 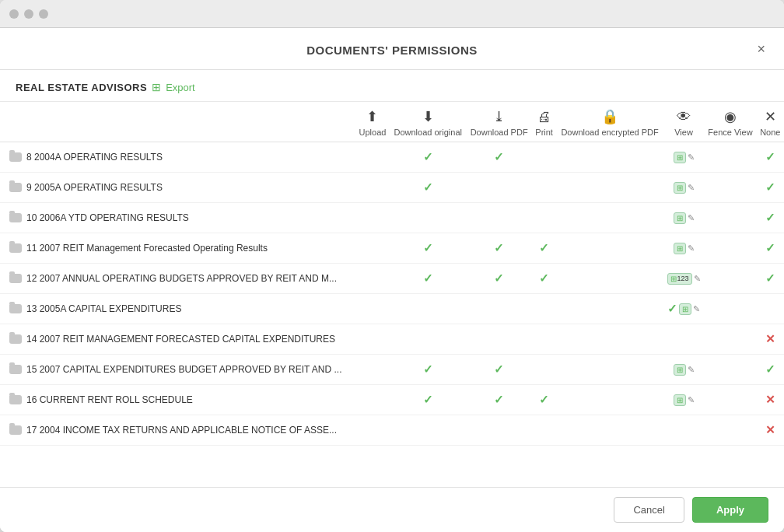 I want to click on row-name: 11 2007 REIT Management Forecasted Opera…, so click(x=177, y=249).